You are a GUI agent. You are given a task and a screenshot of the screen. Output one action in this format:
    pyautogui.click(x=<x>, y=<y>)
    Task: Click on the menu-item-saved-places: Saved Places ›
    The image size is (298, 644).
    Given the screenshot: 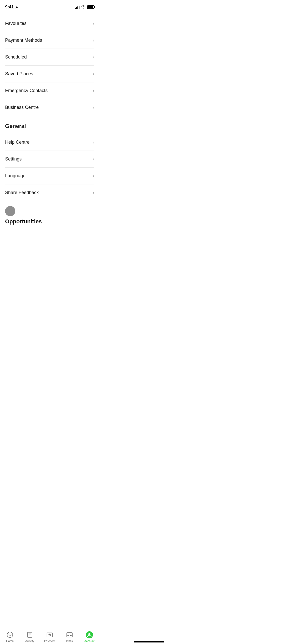 What is the action you would take?
    pyautogui.click(x=50, y=74)
    